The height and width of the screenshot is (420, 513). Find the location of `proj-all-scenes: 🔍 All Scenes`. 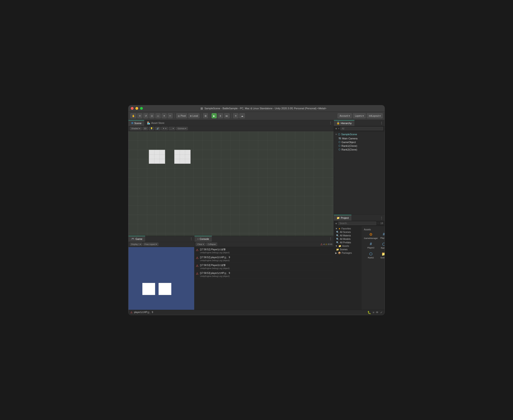

proj-all-scenes: 🔍 All Scenes is located at coordinates (348, 232).